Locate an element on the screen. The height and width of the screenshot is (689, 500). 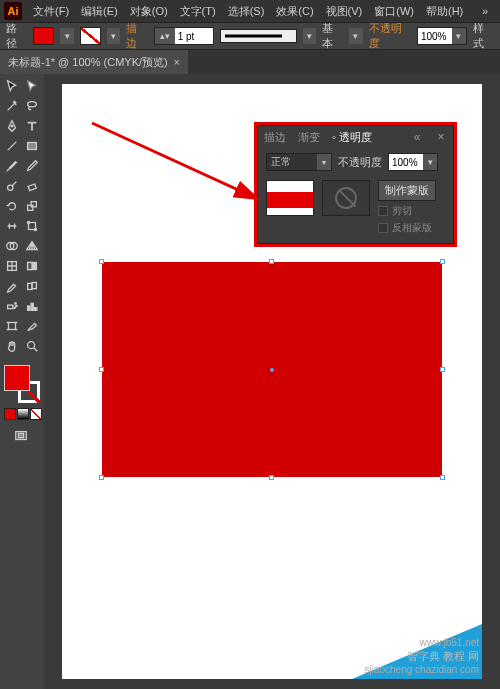
scale-tool-icon is located at coordinates (32, 206).